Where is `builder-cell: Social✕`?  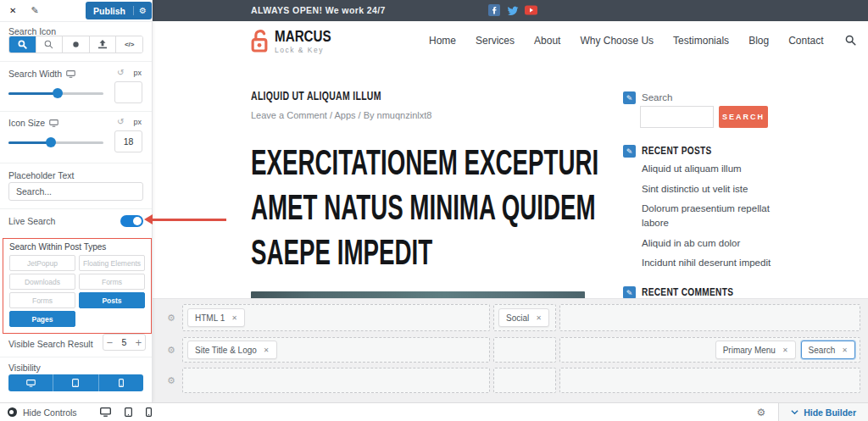 builder-cell: Social✕ is located at coordinates (525, 318).